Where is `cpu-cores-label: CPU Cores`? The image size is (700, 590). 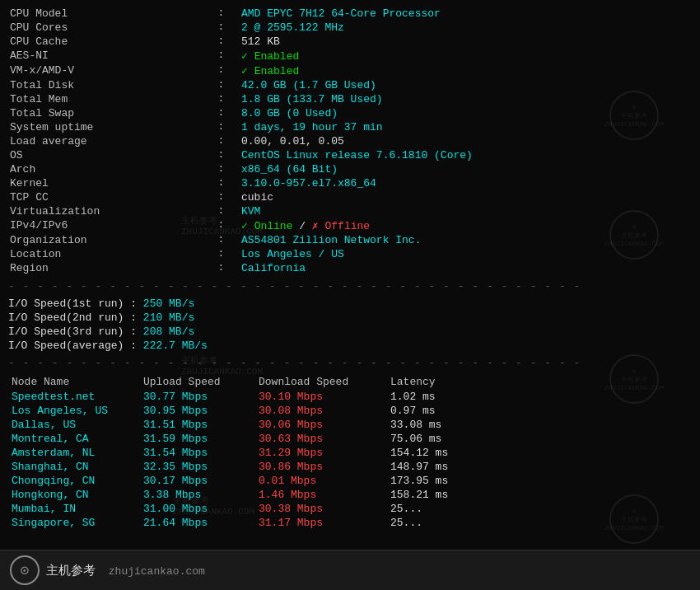
cpu-cores-label: CPU Cores is located at coordinates (112, 28).